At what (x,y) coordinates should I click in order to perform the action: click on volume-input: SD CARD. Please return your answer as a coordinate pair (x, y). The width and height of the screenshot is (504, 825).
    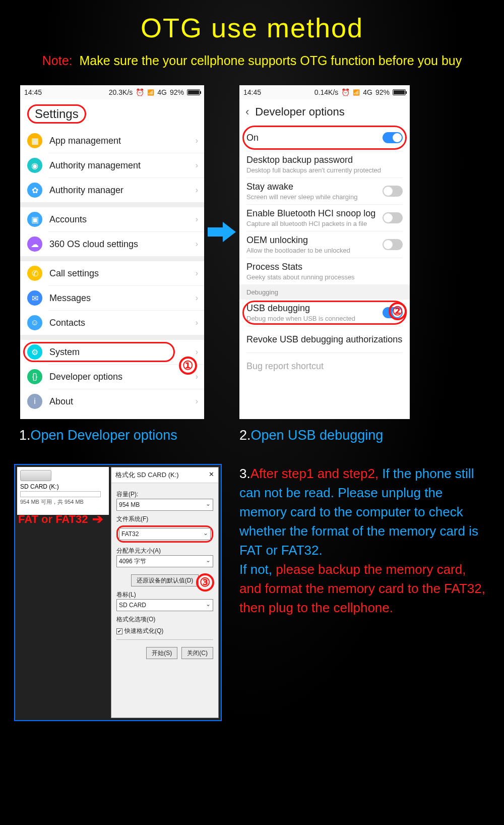
    Looking at the image, I should click on (165, 605).